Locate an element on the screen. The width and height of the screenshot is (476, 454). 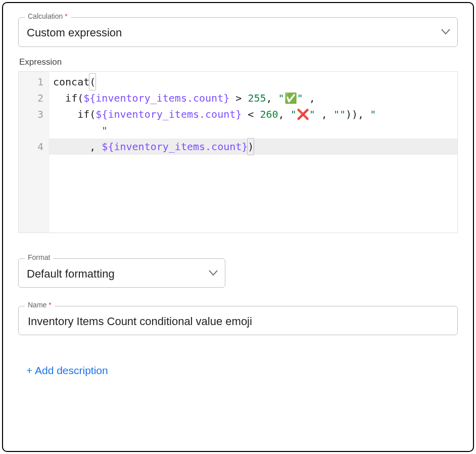
calculation-value: Custom expression is located at coordinates (238, 33).